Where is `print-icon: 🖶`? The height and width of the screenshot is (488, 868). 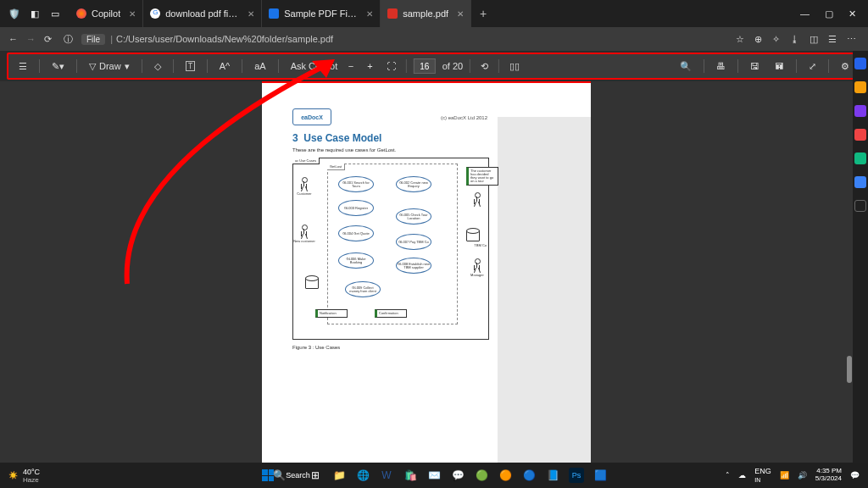
print-icon: 🖶 is located at coordinates (721, 66).